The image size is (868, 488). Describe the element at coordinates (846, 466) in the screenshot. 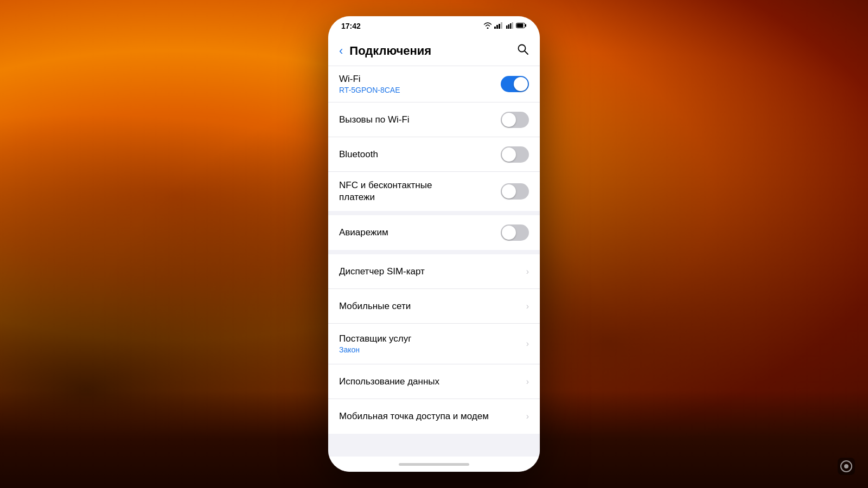

I see `corner-decoration` at that location.